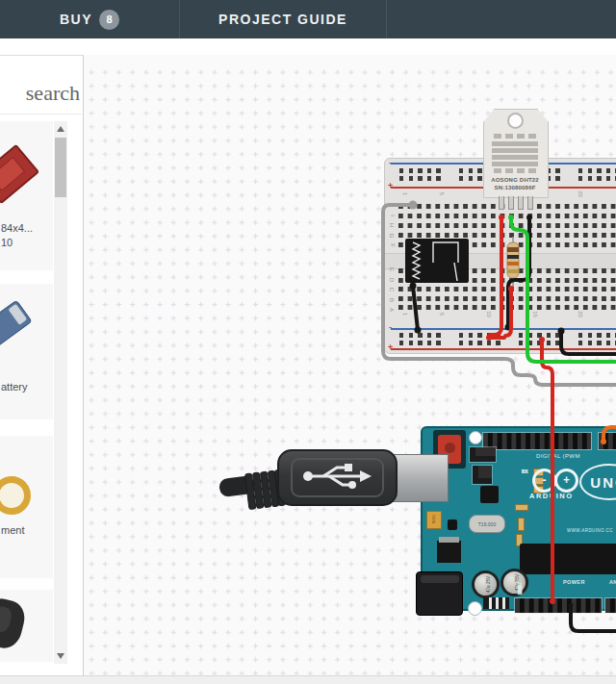 The image size is (616, 684). What do you see at coordinates (27, 196) in the screenshot?
I see `list-item-lcd-module: 84x4... 10` at bounding box center [27, 196].